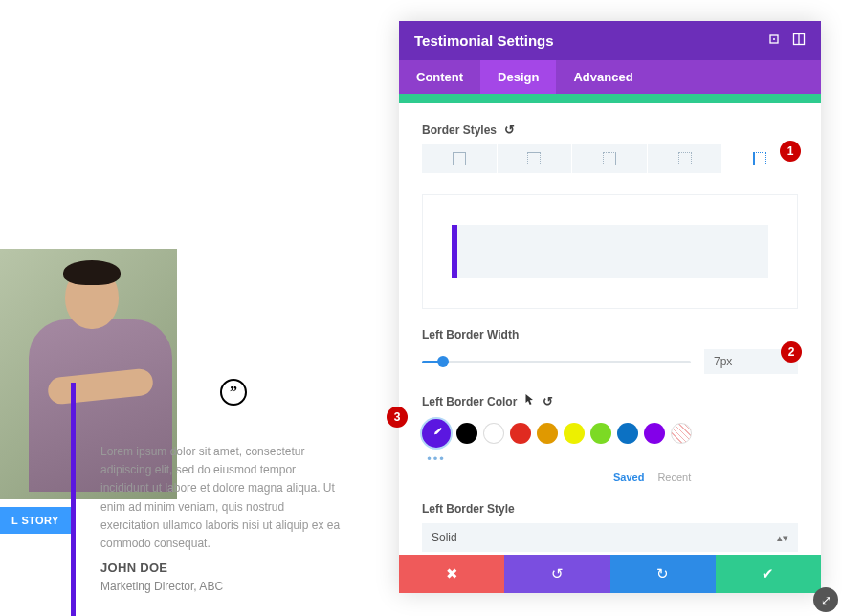  Describe the element at coordinates (768, 574) in the screenshot. I see `save-button: ✔` at that location.